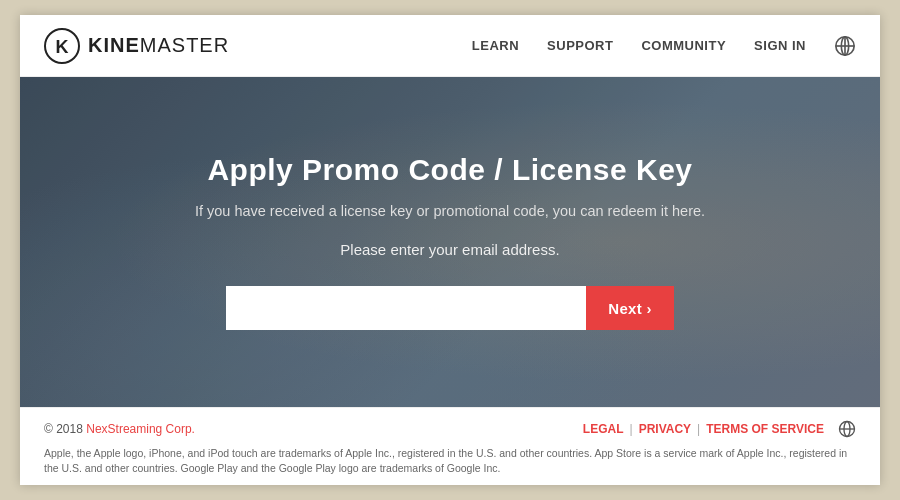 The width and height of the screenshot is (900, 500). What do you see at coordinates (450, 46) in the screenshot?
I see `header: K KINEMASTER LEARN SUPPORT COMMUNITY SIG…` at bounding box center [450, 46].